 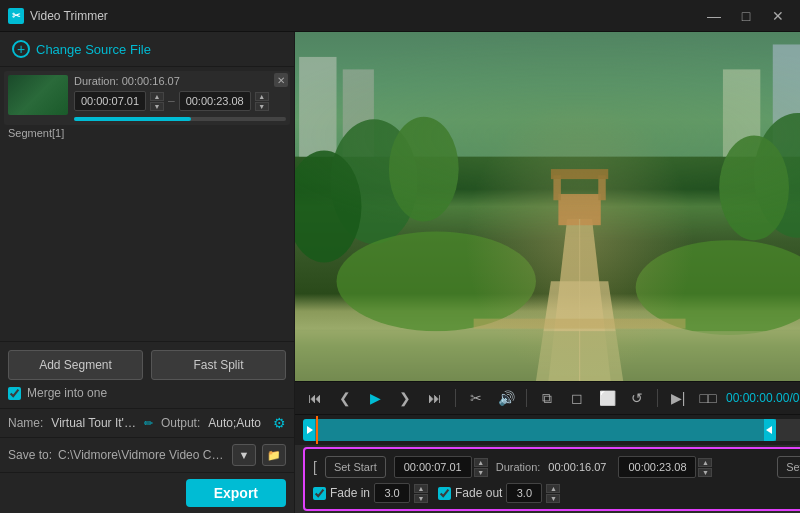 I want to click on segment-label: Segment[1], so click(x=147, y=133).